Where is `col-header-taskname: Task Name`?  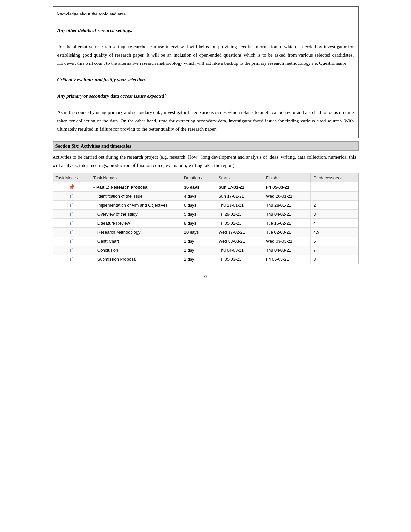 col-header-taskname: Task Name is located at coordinates (136, 178).